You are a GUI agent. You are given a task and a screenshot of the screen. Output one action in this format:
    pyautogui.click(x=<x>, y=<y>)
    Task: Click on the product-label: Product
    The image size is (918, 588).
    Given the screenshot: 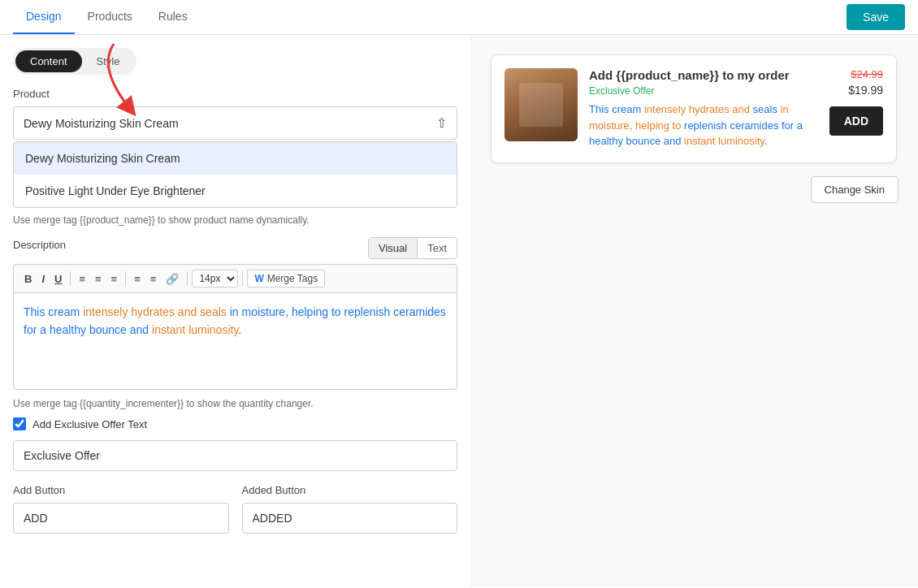 What is the action you would take?
    pyautogui.click(x=236, y=94)
    